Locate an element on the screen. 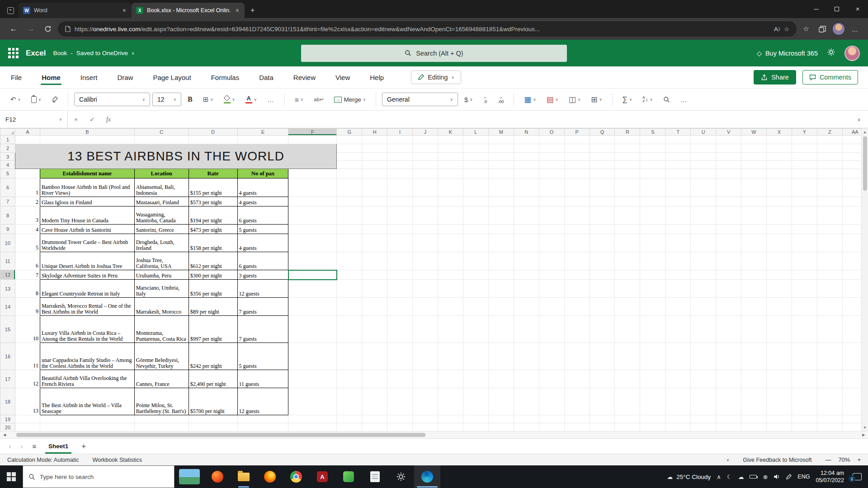 This screenshot has height=488, width=868. cell-G10 is located at coordinates (349, 243).